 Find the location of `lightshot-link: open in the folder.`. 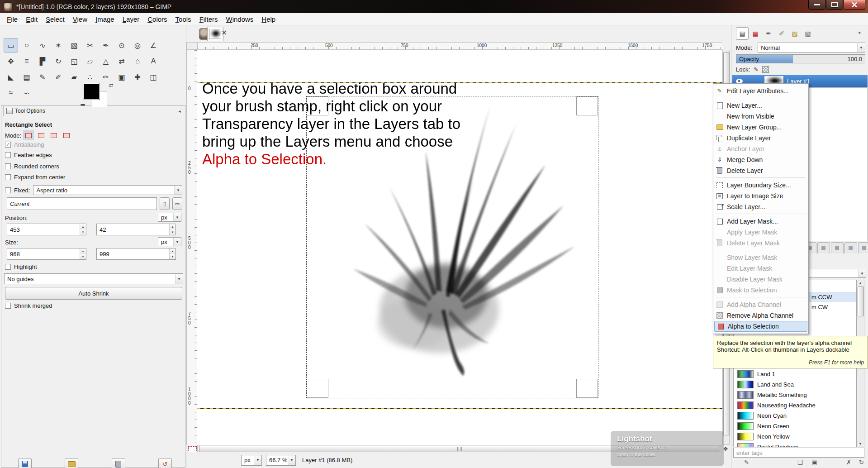

lightshot-link: open in the folder. is located at coordinates (667, 454).